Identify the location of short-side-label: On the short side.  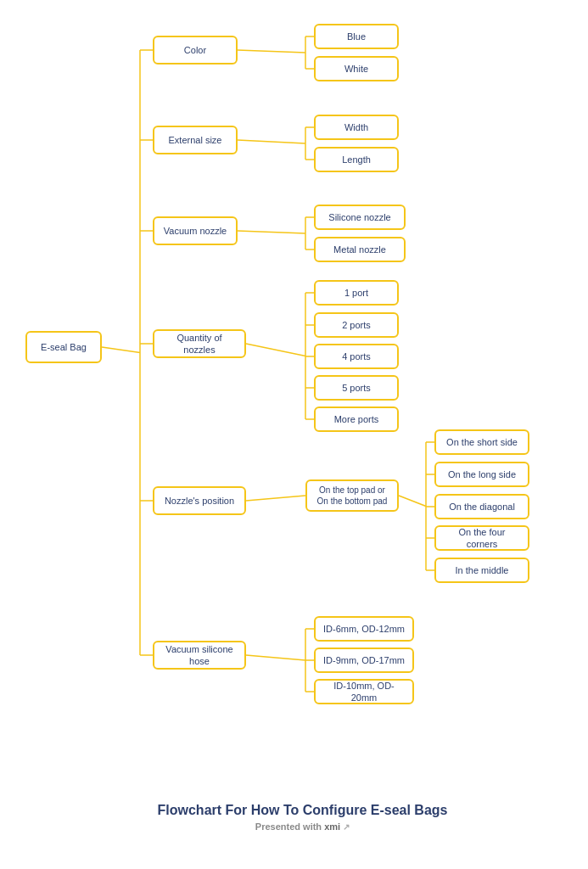
(482, 442).